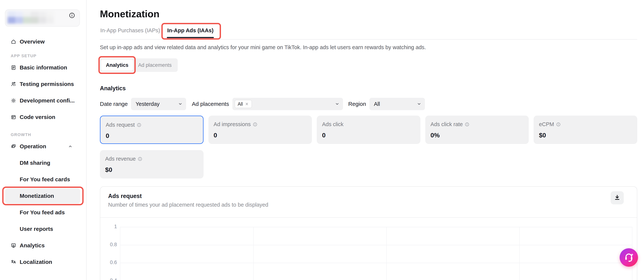 The image size is (644, 280). What do you see at coordinates (260, 130) in the screenshot?
I see `metric-card-ad-impressions: Ad impressions0` at bounding box center [260, 130].